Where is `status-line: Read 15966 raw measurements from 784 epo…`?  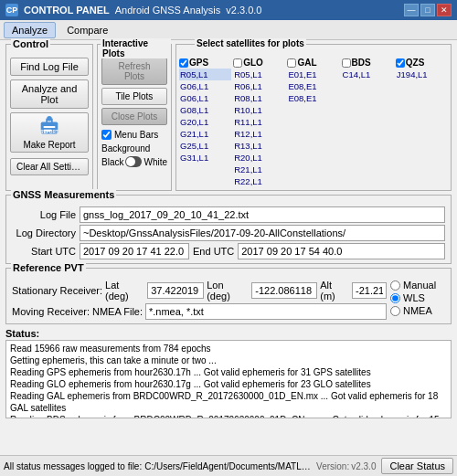
status-line: Read 15966 raw measurements from 784 epo… is located at coordinates (228, 349).